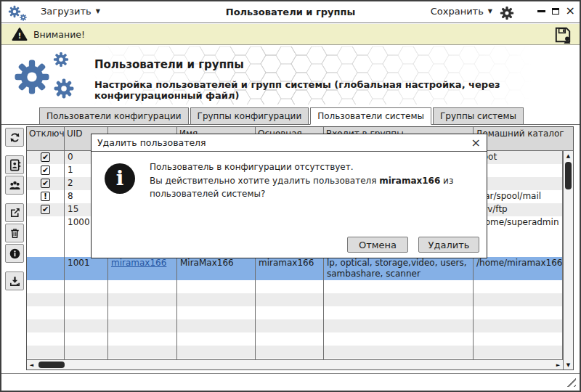  What do you see at coordinates (556, 12) in the screenshot?
I see `maximize-button` at bounding box center [556, 12].